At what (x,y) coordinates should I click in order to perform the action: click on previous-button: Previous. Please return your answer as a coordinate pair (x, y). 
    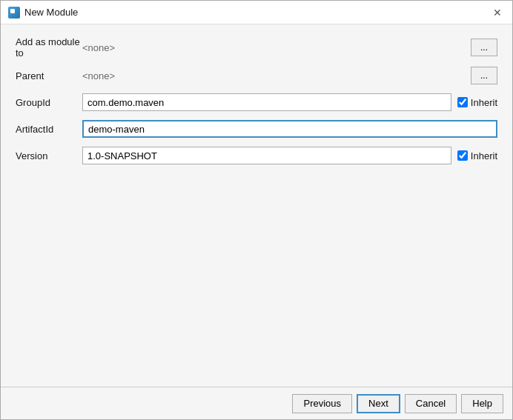
    Looking at the image, I should click on (322, 404).